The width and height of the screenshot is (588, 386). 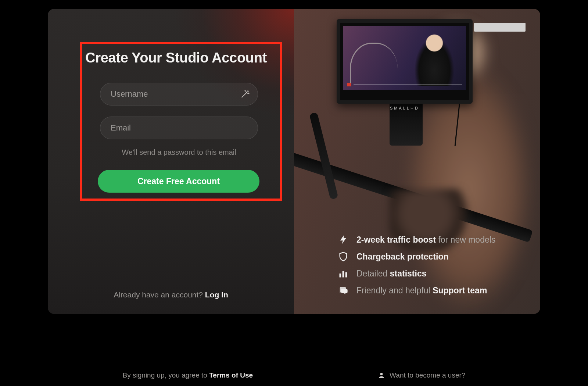 What do you see at coordinates (245, 94) in the screenshot?
I see `magic-wand-icon` at bounding box center [245, 94].